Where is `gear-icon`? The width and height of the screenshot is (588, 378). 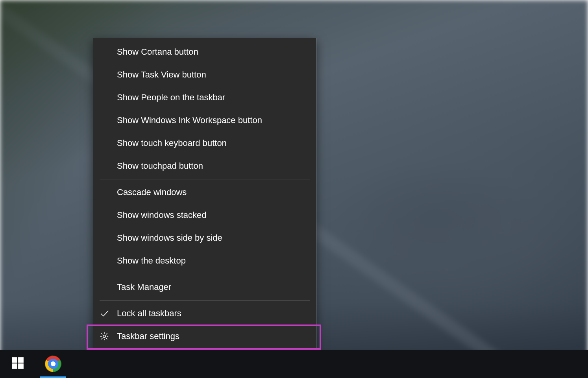
gear-icon is located at coordinates (108, 336).